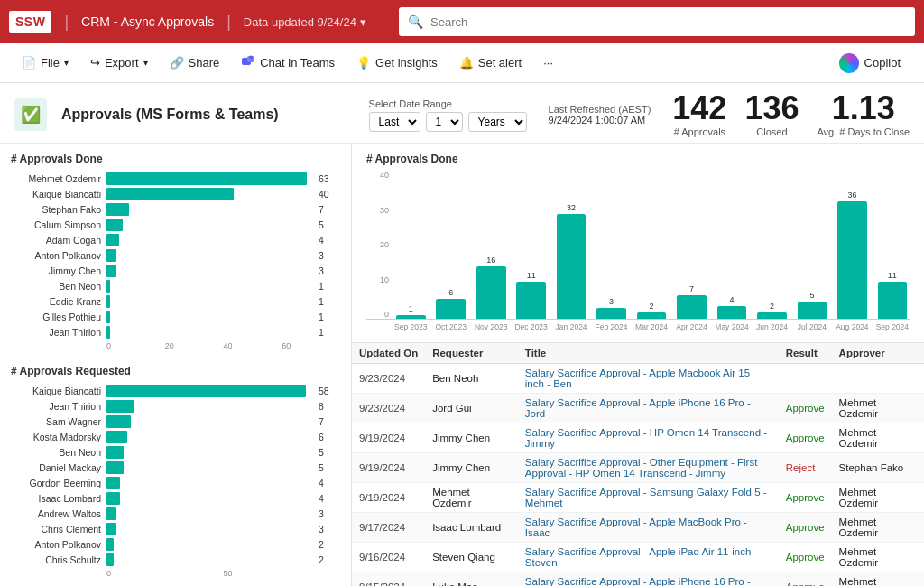 This screenshot has width=924, height=586. I want to click on vert-bar-col: 11, so click(531, 294).